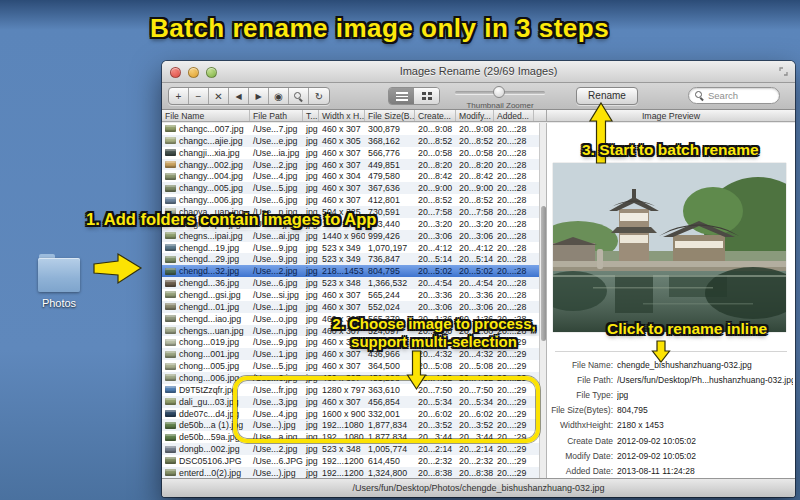 The height and width of the screenshot is (500, 800). Describe the element at coordinates (640, 425) in the screenshot. I see `preview-field-value: 2180 x 1453` at that location.